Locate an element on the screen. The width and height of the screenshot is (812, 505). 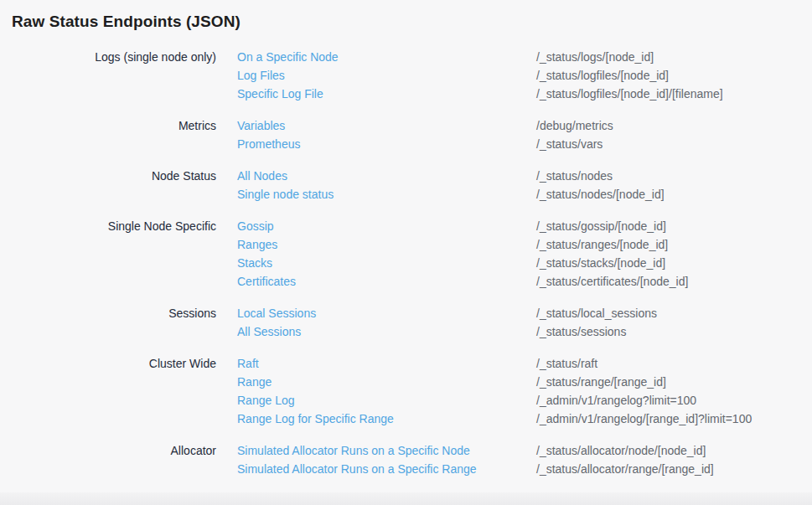
endpoint-link: On a Specific Node is located at coordinates (288, 57).